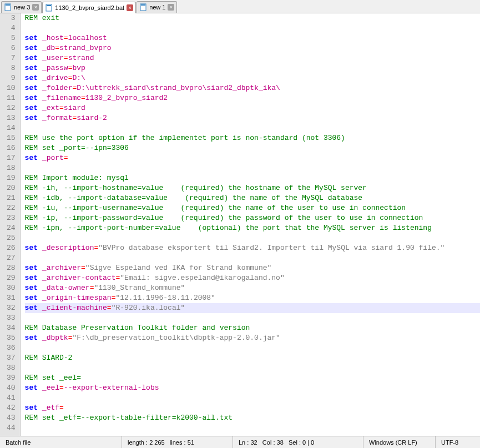 The width and height of the screenshot is (480, 448). I want to click on code-line: REM -ip, --import-password=value (requir…, so click(252, 218).